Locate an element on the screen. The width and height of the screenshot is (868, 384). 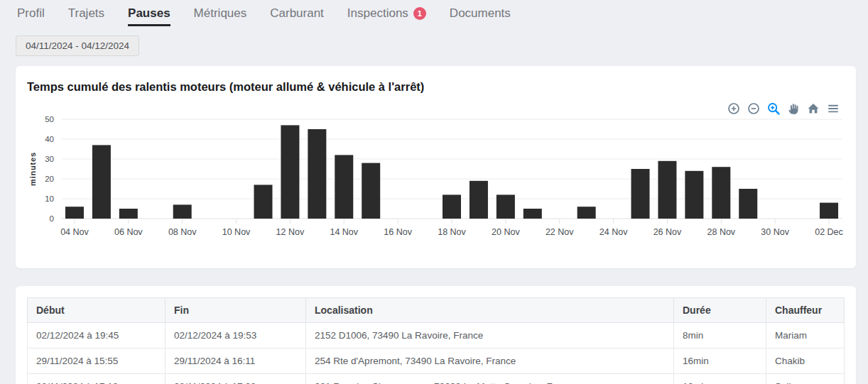
table-cell: 261 Rue des Champagnes, 73290 La Motte-S… is located at coordinates (490, 379).